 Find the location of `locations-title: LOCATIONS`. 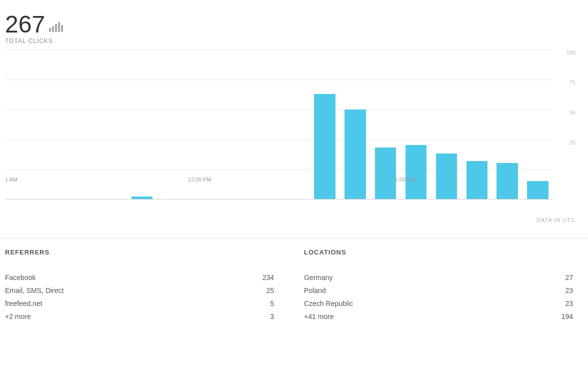

locations-title: LOCATIONS is located at coordinates (444, 252).